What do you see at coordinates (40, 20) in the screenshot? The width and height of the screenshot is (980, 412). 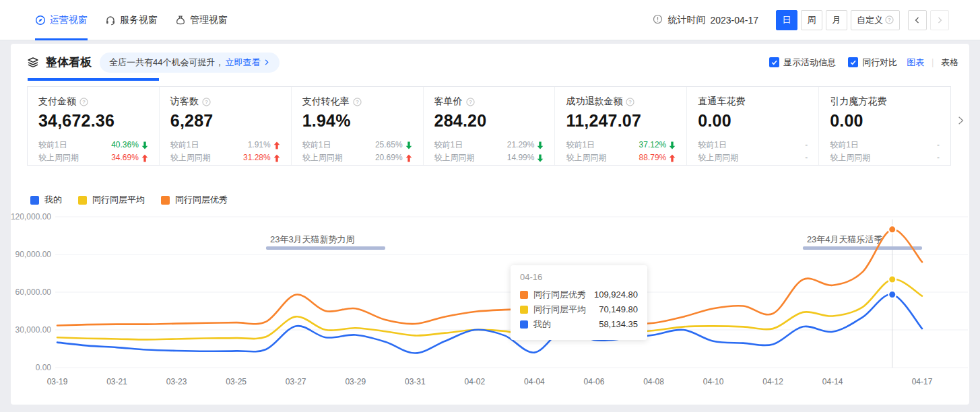 I see `compass-icon` at bounding box center [40, 20].